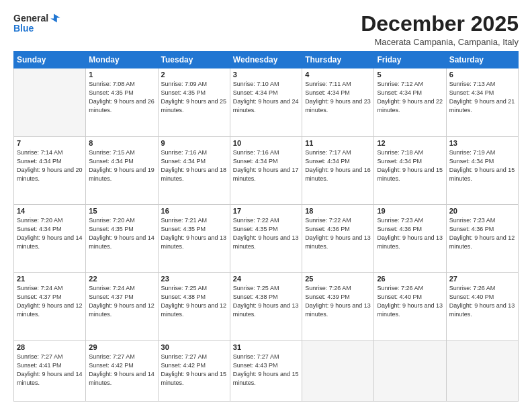  I want to click on day-number: 21, so click(50, 279).